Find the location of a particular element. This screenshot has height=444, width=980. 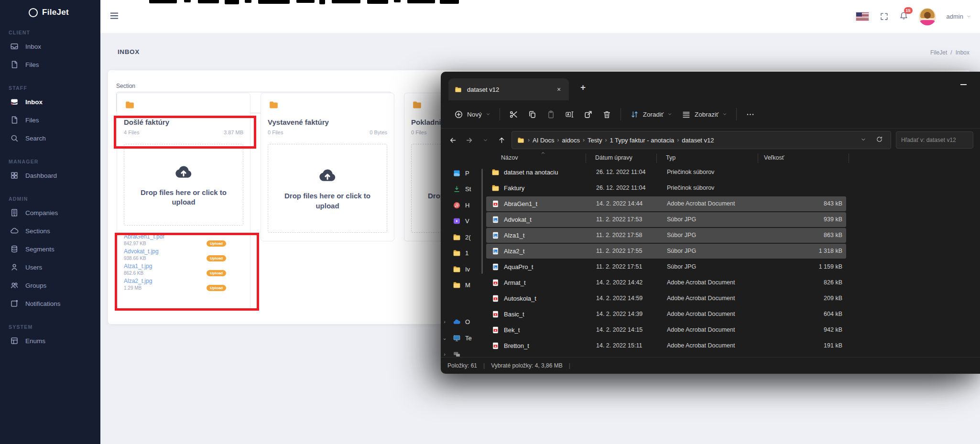

user-avatar is located at coordinates (927, 17).